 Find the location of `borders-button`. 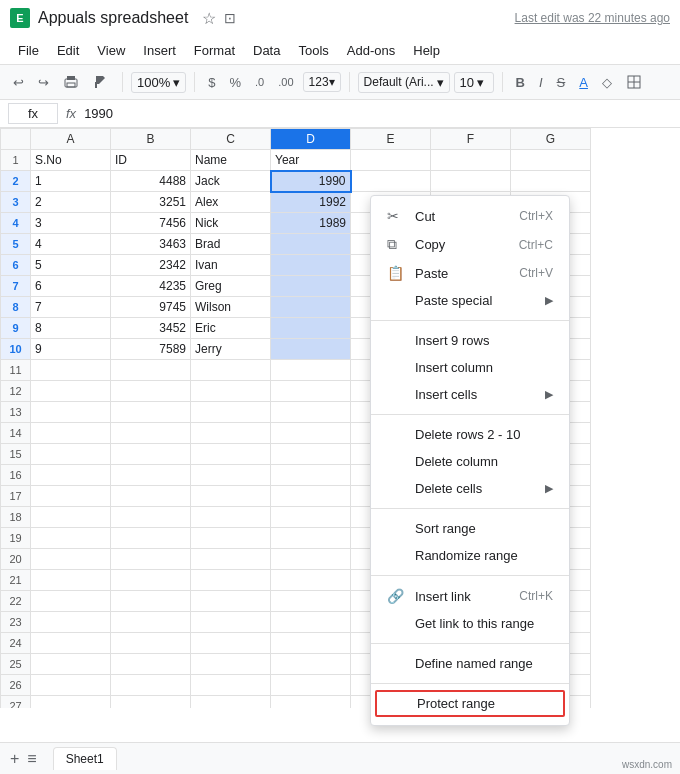

borders-button is located at coordinates (634, 82).